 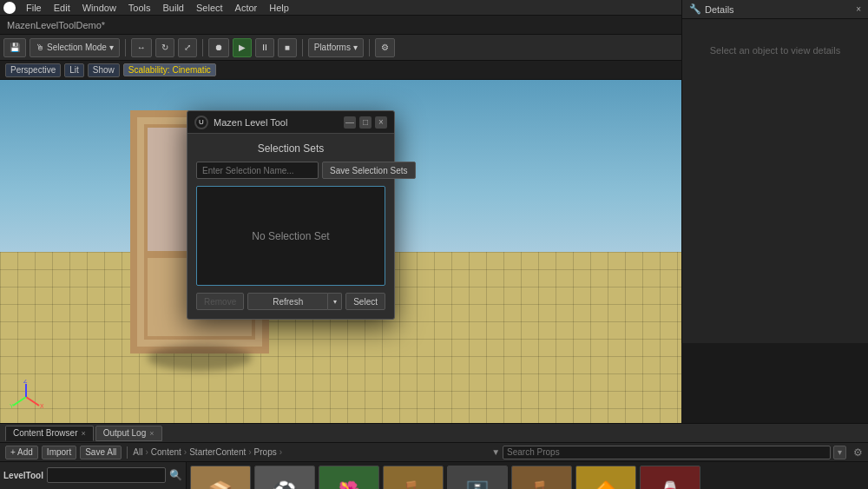 I want to click on save-all-btn: Save All, so click(x=101, y=453).